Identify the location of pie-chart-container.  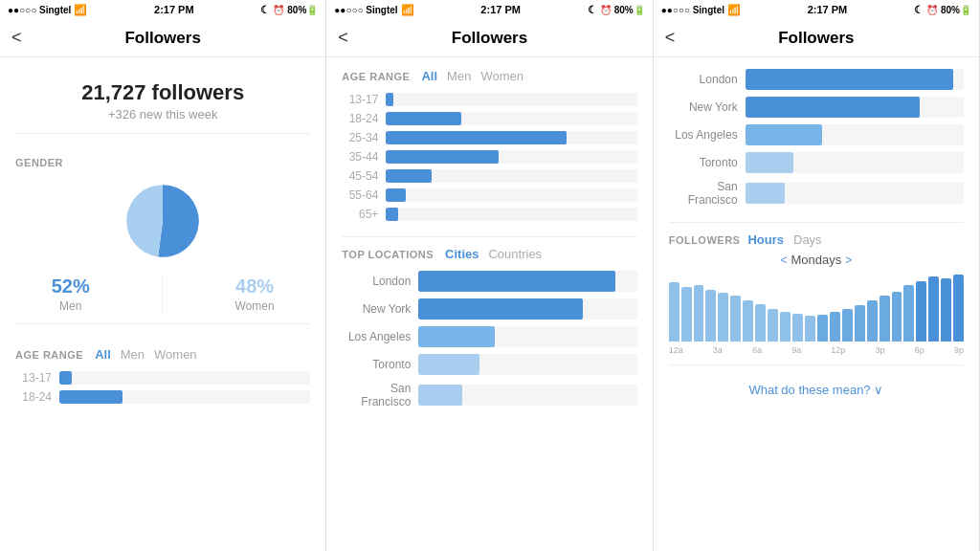
(163, 221).